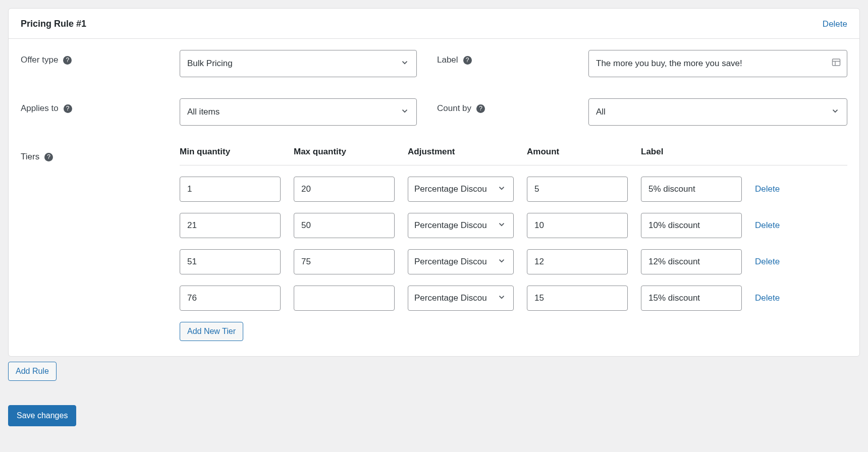  Describe the element at coordinates (230, 152) in the screenshot. I see `col-header-min: Min quantity` at that location.